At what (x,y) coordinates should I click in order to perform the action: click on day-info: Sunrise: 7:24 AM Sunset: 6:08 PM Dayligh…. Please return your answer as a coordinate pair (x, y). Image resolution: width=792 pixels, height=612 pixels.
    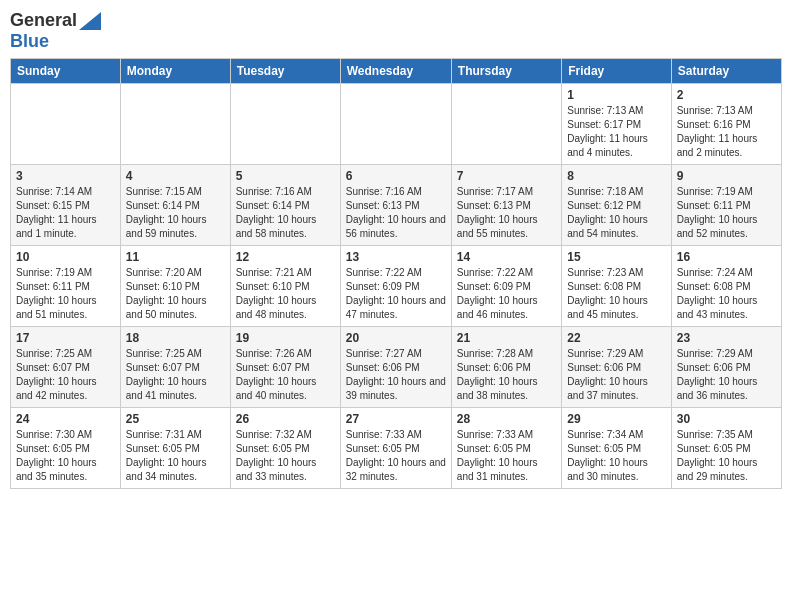
    Looking at the image, I should click on (726, 294).